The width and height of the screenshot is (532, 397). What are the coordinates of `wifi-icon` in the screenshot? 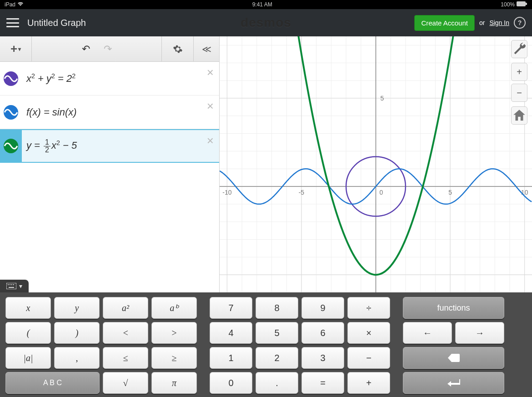 It's located at (20, 5).